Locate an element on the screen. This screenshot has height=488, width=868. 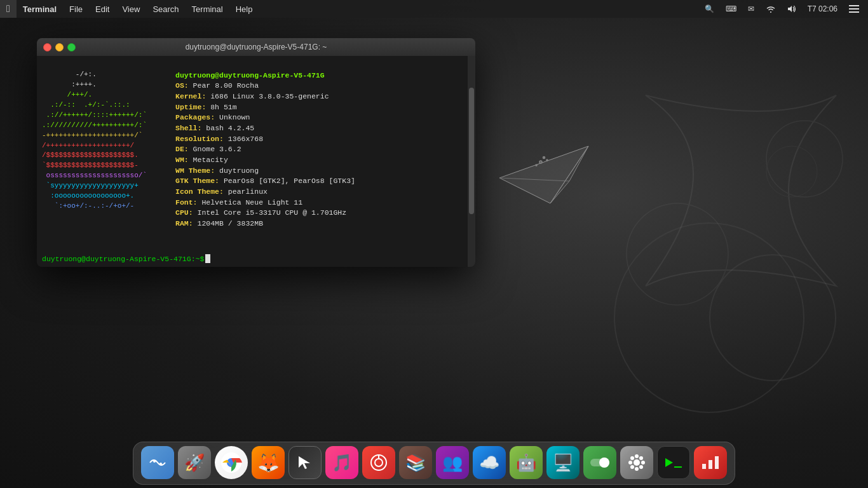
ascii-art: -/+:. :++++. /+++/. .:/-:: .+/:-`.::.: .… is located at coordinates (105, 161).